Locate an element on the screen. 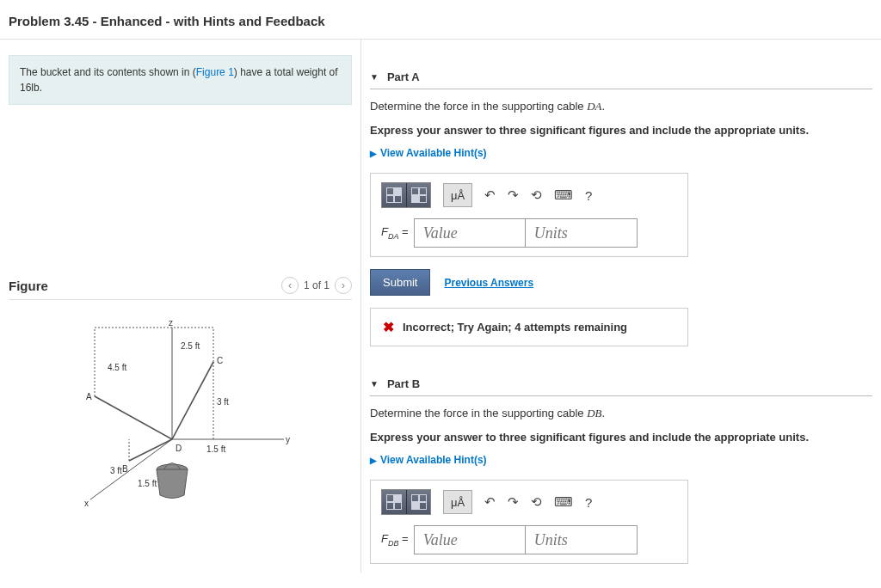 The image size is (881, 588). figure-link: Figure 1 is located at coordinates (215, 72).